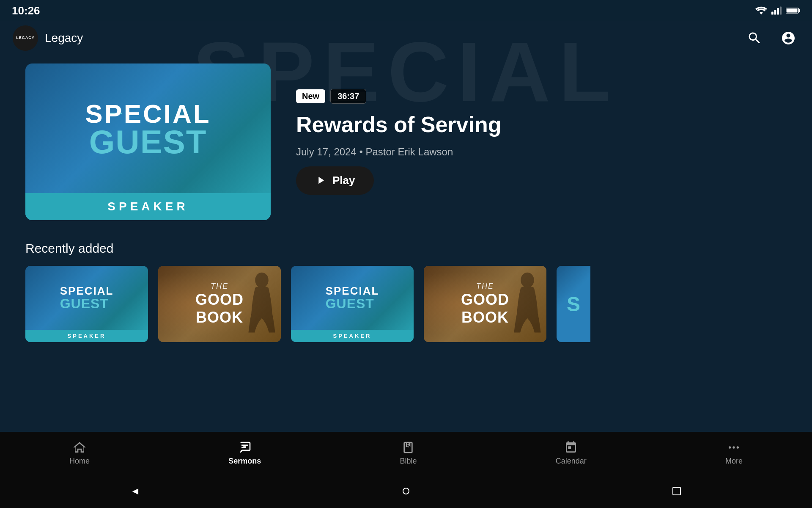 Image resolution: width=812 pixels, height=508 pixels. Describe the element at coordinates (677, 491) in the screenshot. I see `recents-square-icon` at that location.